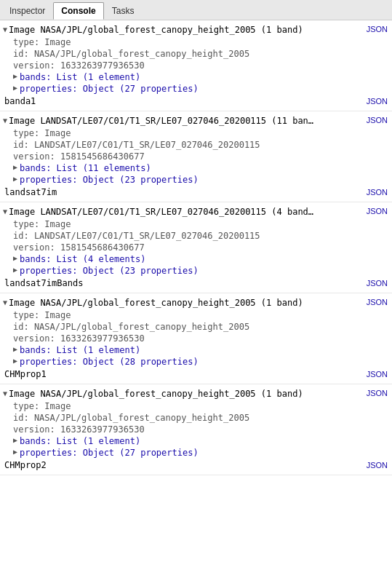  Describe the element at coordinates (124, 11) in the screenshot. I see `tab-tasks: Tasks` at that location.